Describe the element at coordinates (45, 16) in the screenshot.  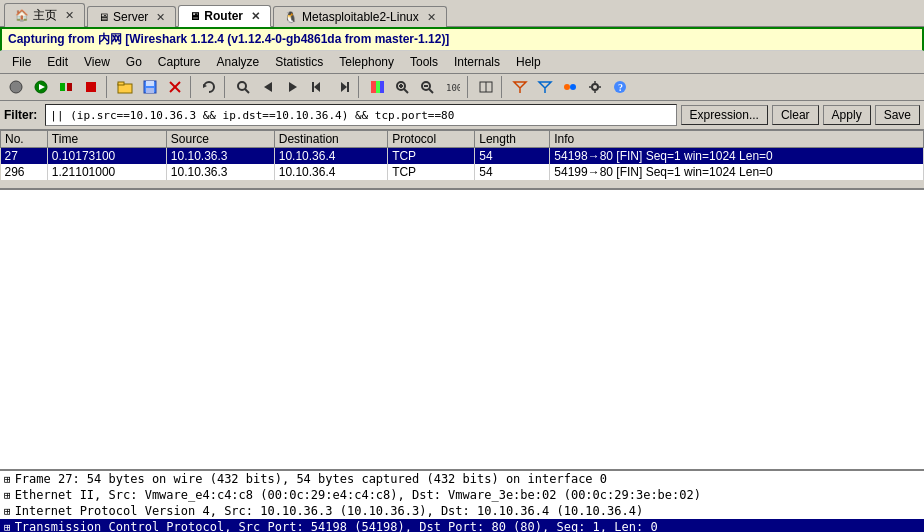
I see `tab-zhuye-label: 主页` at that location.